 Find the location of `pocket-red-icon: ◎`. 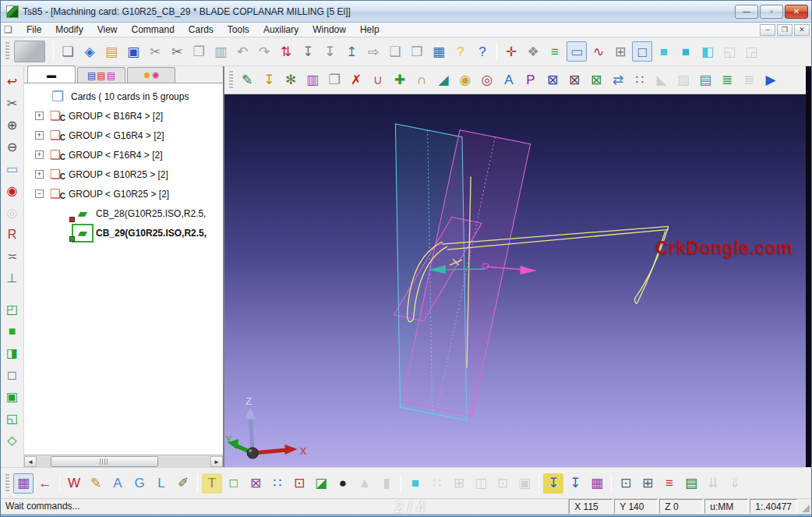

pocket-red-icon: ◎ is located at coordinates (487, 80).